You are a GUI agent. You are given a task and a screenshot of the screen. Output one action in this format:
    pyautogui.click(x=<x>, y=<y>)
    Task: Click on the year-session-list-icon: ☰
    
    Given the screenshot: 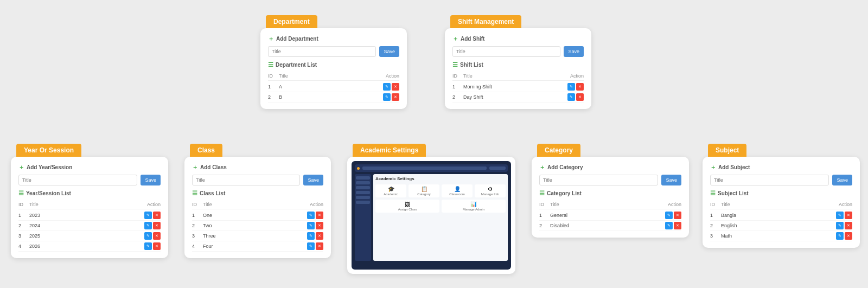 What is the action you would take?
    pyautogui.click(x=21, y=193)
    